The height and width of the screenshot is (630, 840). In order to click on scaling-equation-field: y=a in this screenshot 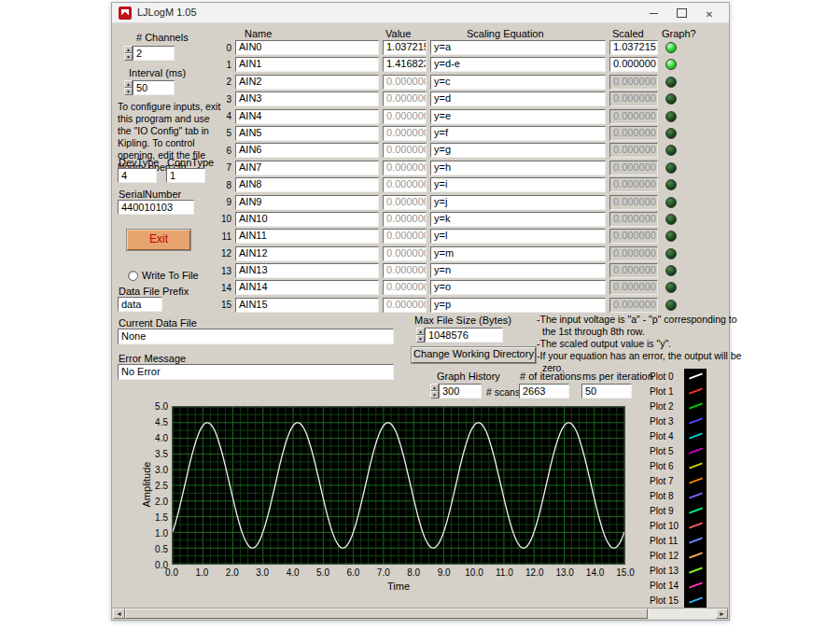, I will do `click(518, 48)`.